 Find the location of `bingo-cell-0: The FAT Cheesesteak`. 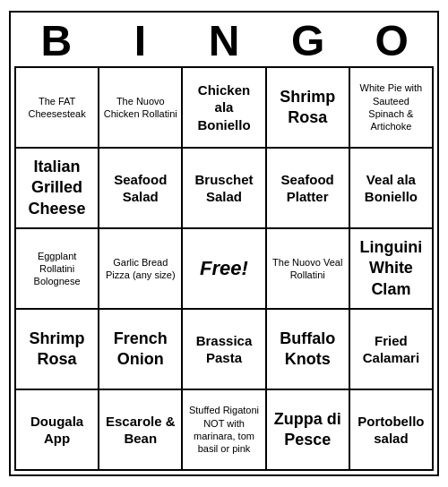

bingo-cell-0: The FAT Cheesesteak is located at coordinates (57, 108).